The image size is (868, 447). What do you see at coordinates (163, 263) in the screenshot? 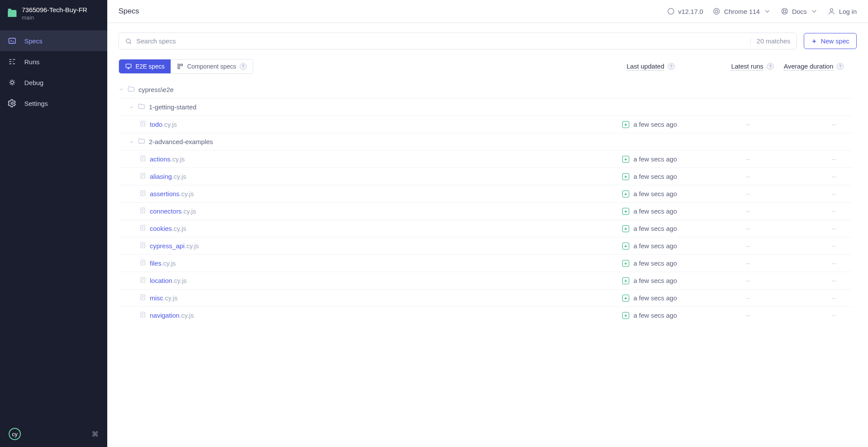
I see `spec-filename: files.cy.js` at bounding box center [163, 263].